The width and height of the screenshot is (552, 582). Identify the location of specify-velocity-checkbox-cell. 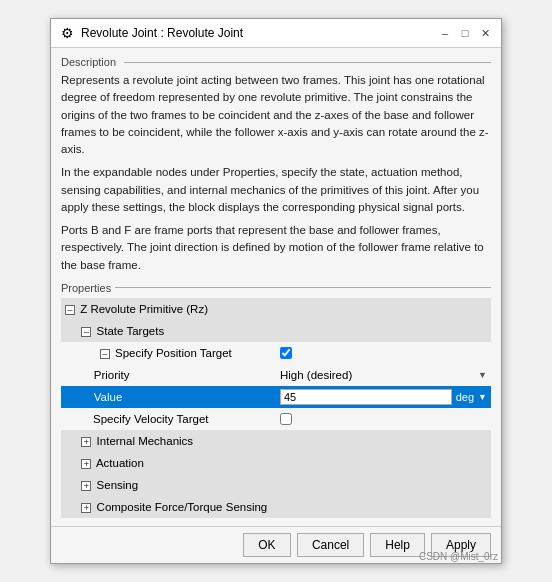
(384, 419).